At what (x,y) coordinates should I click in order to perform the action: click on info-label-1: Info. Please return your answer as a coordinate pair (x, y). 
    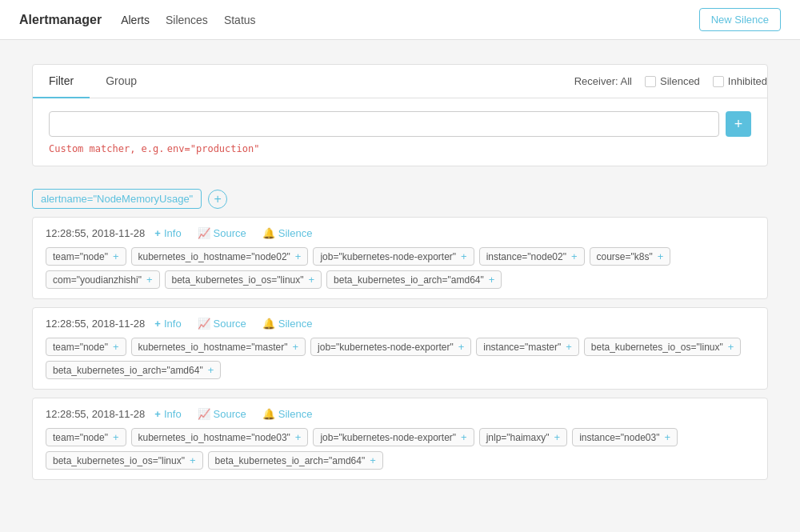
    Looking at the image, I should click on (173, 323).